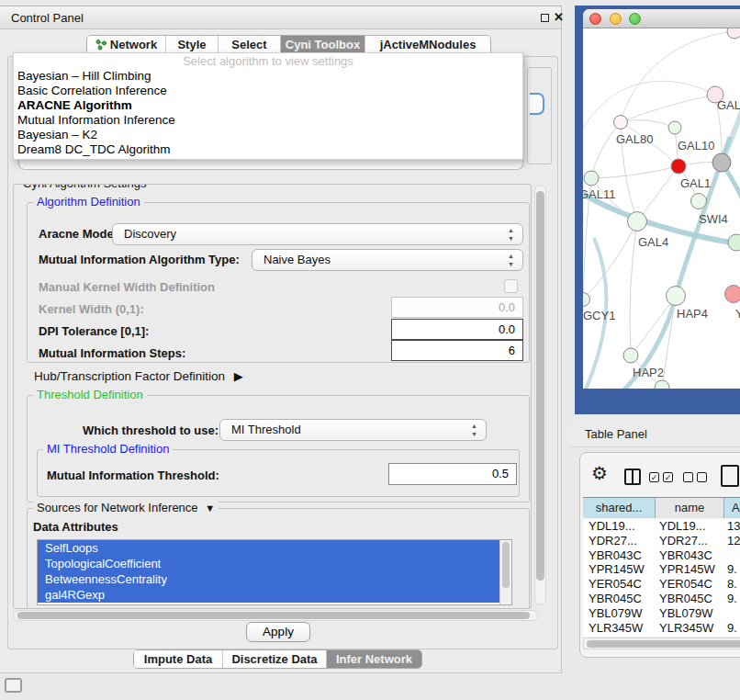 The height and width of the screenshot is (700, 740). Describe the element at coordinates (126, 507) in the screenshot. I see `sources-group-title: Sources for Network Inference ▼` at that location.